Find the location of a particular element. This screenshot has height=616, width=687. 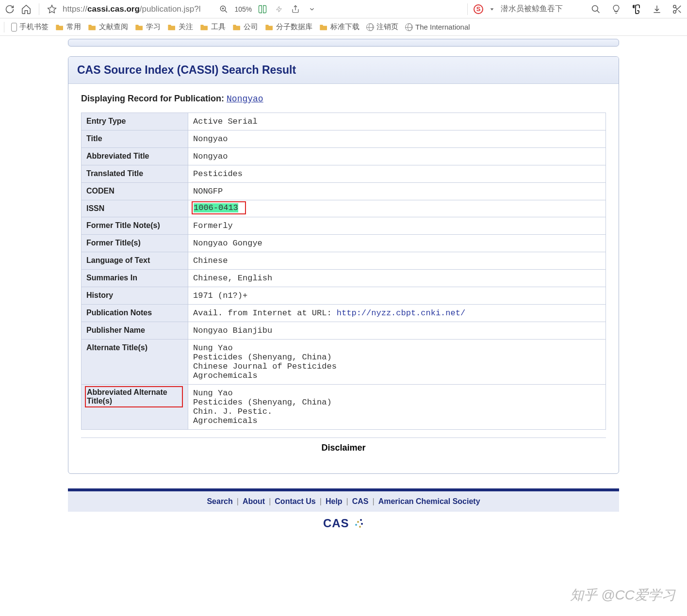

table-row: Alternate Title(s)Nung YaoPesticides (Sh… is located at coordinates (344, 362).